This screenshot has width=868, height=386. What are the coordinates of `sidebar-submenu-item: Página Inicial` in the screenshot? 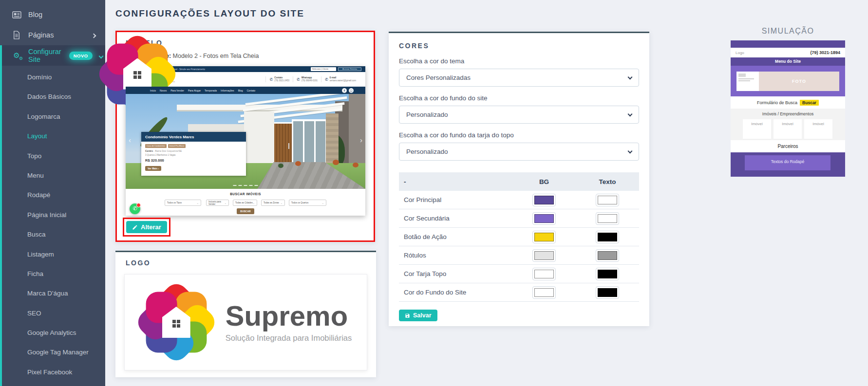 It's located at (54, 215).